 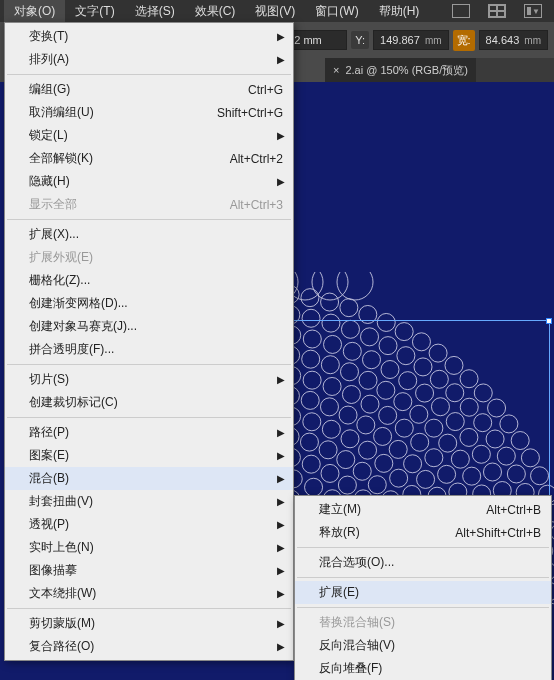 I want to click on x-value: 2 mm, so click(x=317, y=40).